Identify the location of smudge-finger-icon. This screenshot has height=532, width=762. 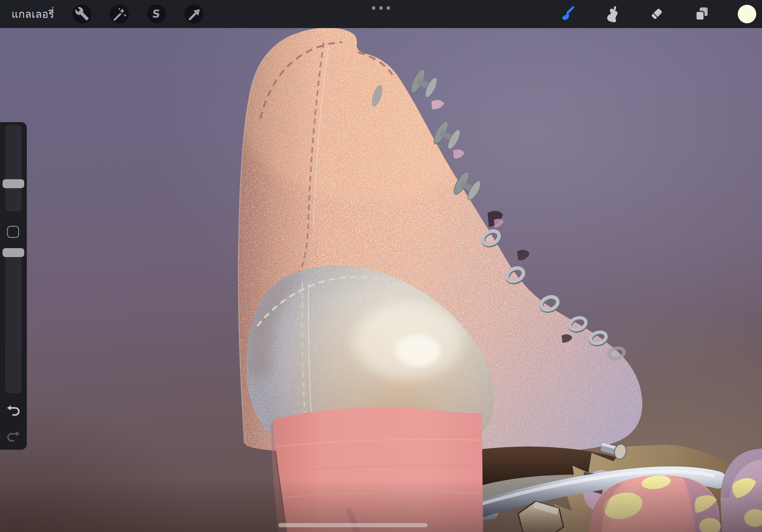
(612, 14).